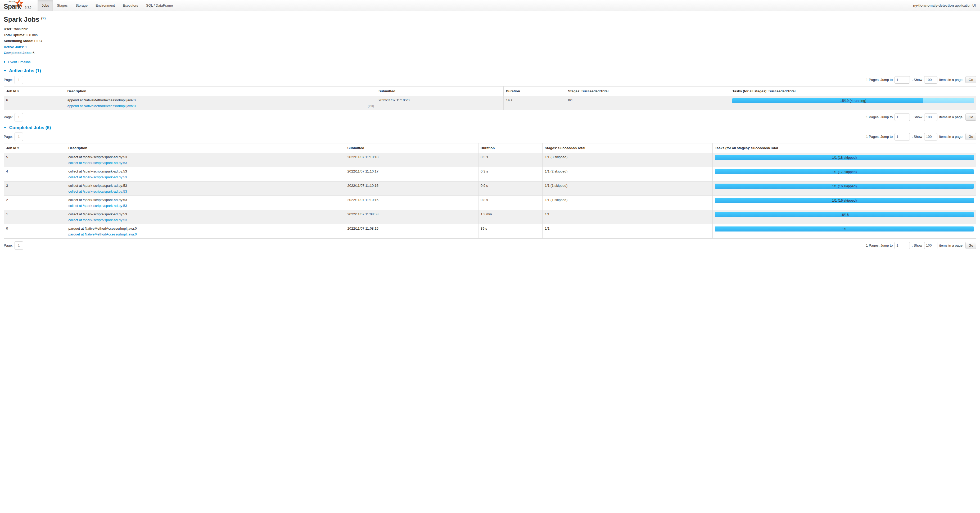  Describe the element at coordinates (490, 47) in the screenshot. I see `summary-active-jobs: Active Jobs: 1` at that location.